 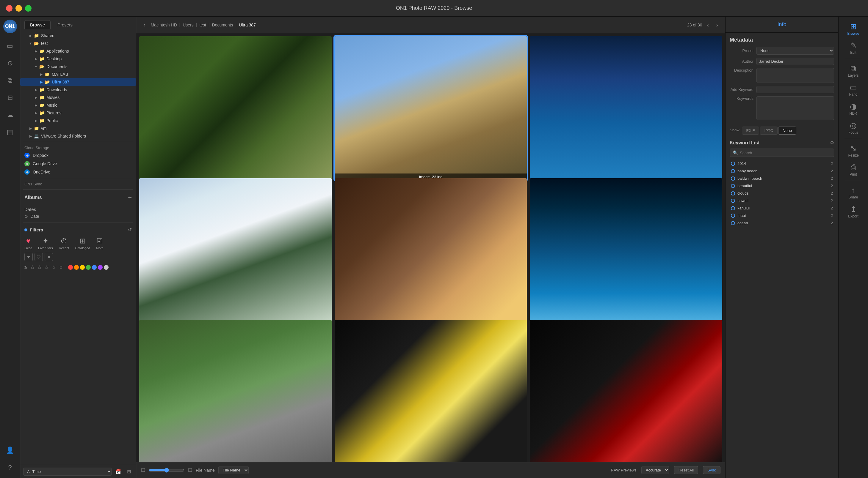 I want to click on tree-item-vmware: ▶ 💻 VMware Shared Folders, so click(x=78, y=136).